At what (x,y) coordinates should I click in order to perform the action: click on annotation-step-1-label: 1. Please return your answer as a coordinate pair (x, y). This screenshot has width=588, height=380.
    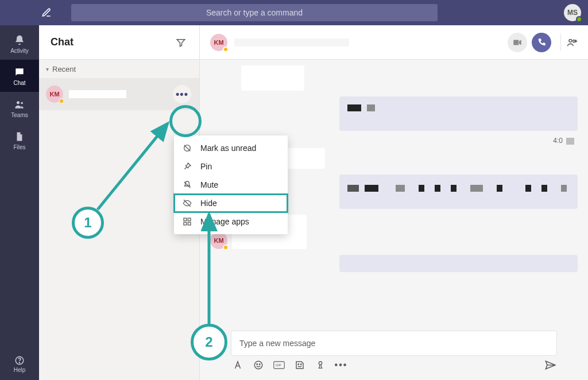
    Looking at the image, I should click on (87, 223).